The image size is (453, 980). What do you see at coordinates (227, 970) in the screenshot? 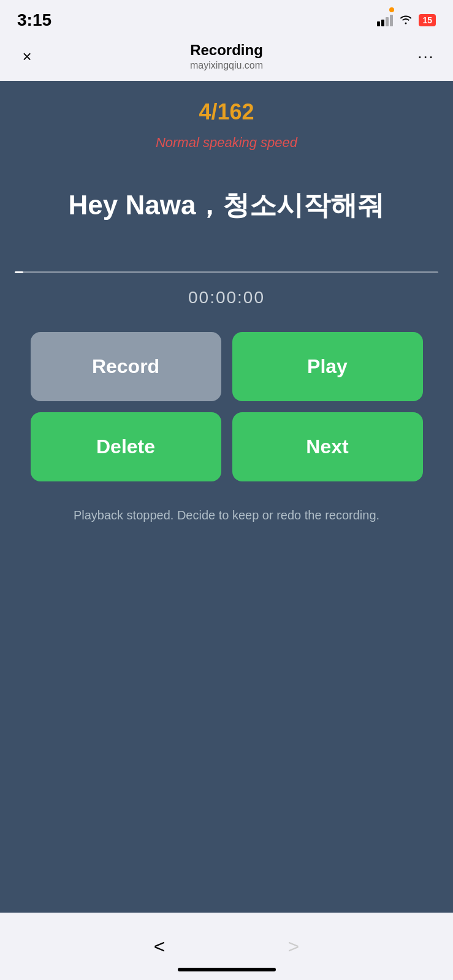
I see `home-indicator` at bounding box center [227, 970].